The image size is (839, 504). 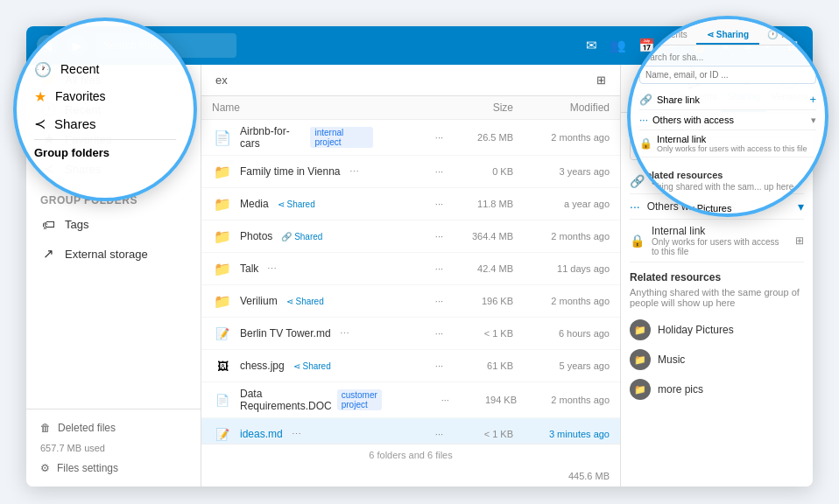 I want to click on rc-internal-label: Internal link, so click(x=737, y=139).